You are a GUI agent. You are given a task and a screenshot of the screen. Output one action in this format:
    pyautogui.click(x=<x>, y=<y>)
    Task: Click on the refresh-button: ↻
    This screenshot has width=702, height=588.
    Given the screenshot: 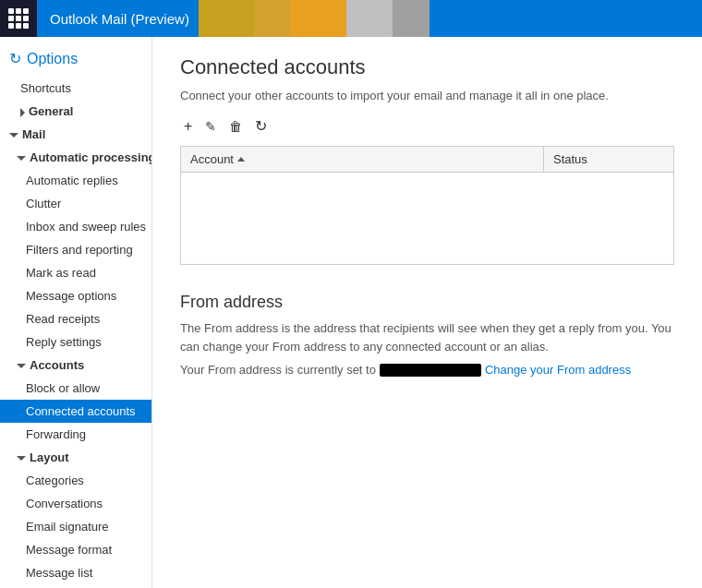 What is the action you would take?
    pyautogui.click(x=260, y=126)
    